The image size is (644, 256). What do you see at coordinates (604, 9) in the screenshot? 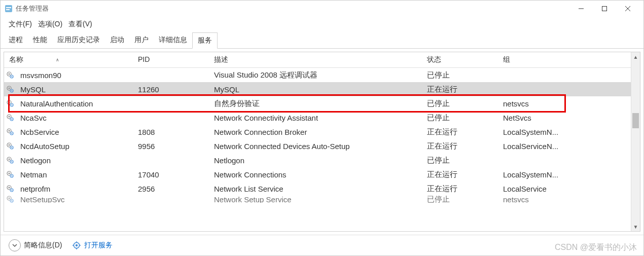
I see `window-controls` at bounding box center [604, 9].